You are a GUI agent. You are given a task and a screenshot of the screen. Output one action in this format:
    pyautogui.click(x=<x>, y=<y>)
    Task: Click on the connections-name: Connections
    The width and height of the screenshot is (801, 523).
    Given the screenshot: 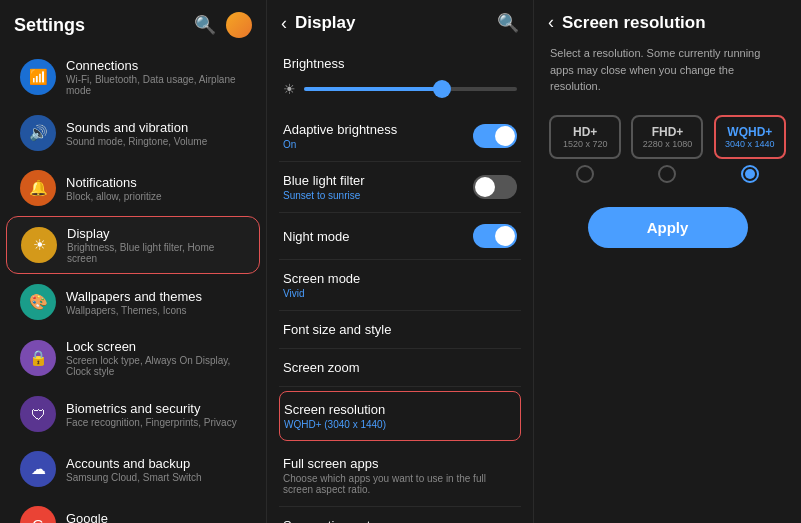 What is the action you would take?
    pyautogui.click(x=156, y=66)
    